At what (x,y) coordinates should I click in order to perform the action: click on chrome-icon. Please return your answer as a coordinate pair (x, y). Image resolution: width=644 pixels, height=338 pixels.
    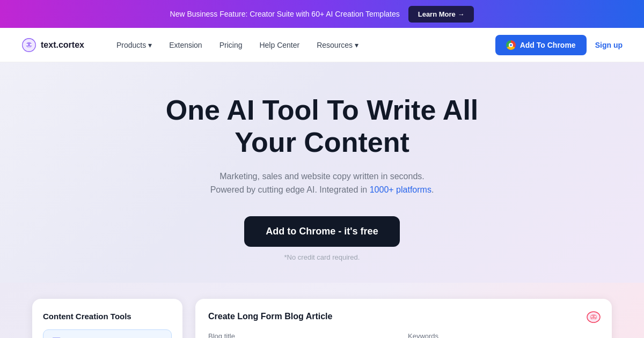
    Looking at the image, I should click on (511, 45).